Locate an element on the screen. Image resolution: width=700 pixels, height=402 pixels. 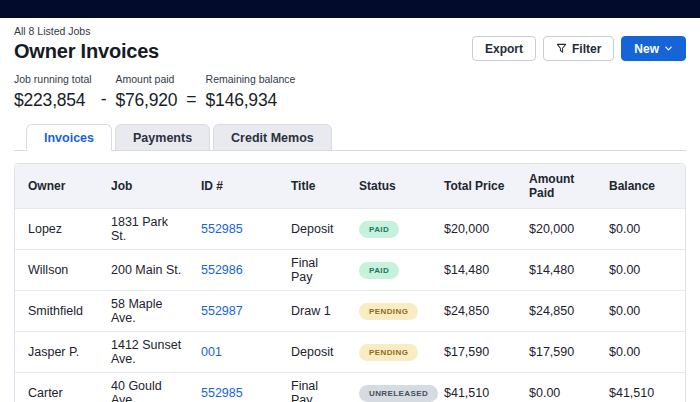
column-header-id: ID # is located at coordinates (238, 186).